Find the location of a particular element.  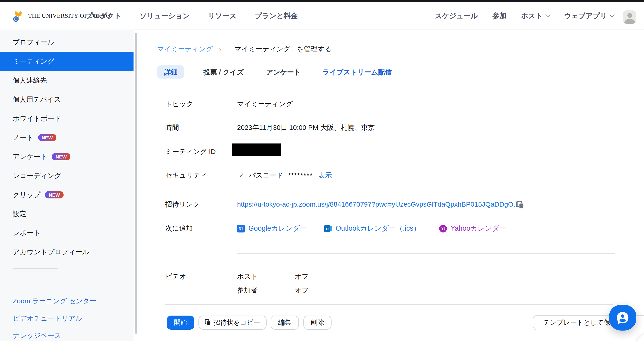

time-value: 2023年11月30日 10:00 PM 大阪、札幌、東京 is located at coordinates (306, 128).